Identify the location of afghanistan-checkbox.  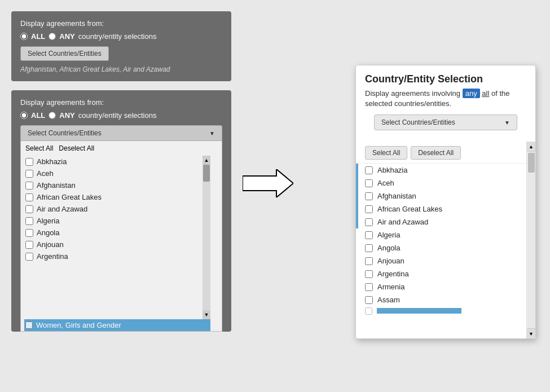
(29, 186).